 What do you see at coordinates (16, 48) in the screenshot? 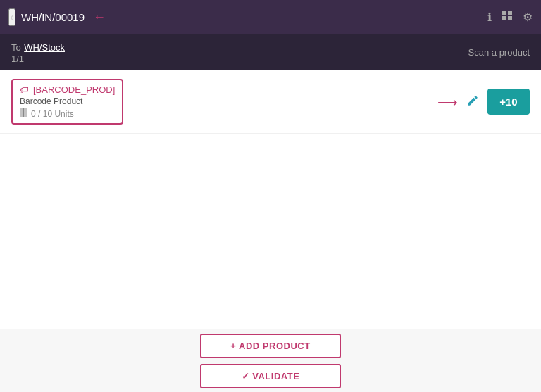
I see `to-label: To` at bounding box center [16, 48].